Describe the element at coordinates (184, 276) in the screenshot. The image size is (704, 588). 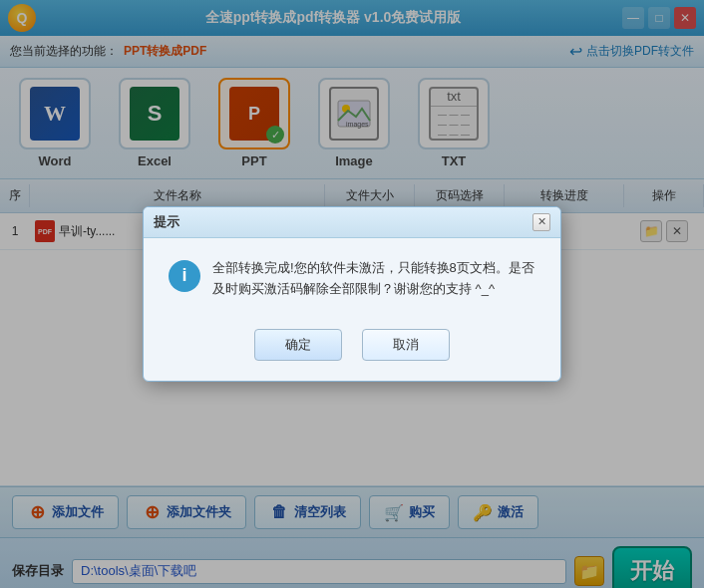
I see `modal-info-icon: i` at that location.